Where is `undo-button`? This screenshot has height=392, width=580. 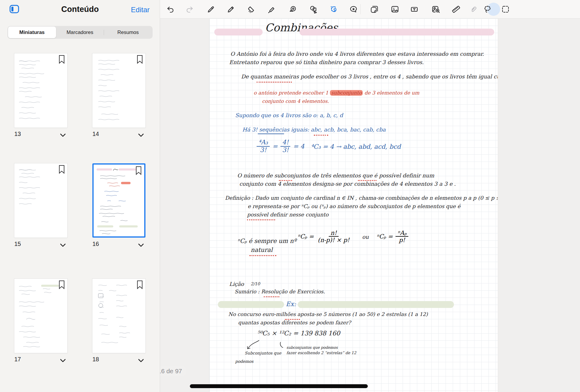 undo-button is located at coordinates (170, 9).